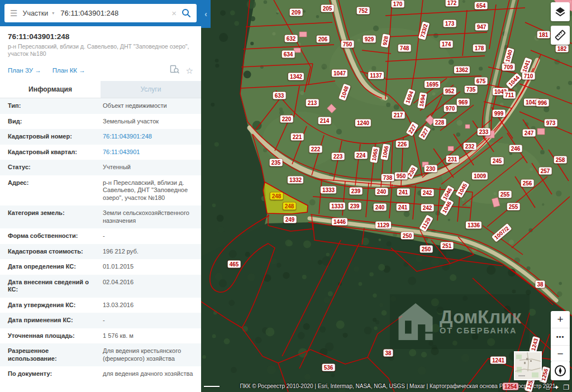 This screenshot has width=572, height=392. What do you see at coordinates (325, 121) in the screenshot?
I see `parcel-label: 214` at bounding box center [325, 121].